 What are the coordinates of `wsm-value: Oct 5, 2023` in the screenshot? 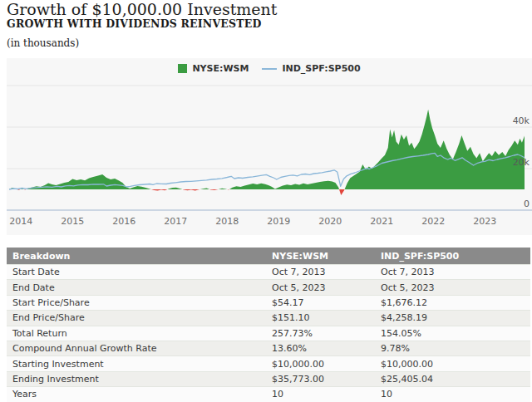 It's located at (326, 287).